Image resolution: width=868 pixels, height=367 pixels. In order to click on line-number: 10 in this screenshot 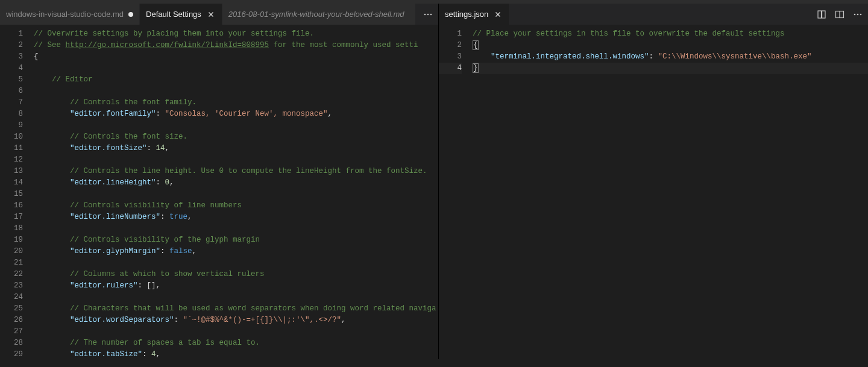, I will do `click(11, 137)`.